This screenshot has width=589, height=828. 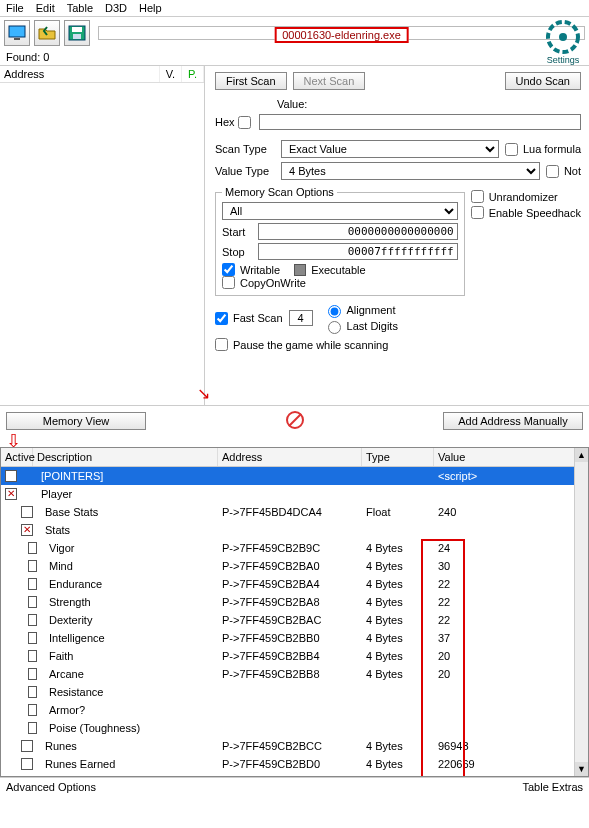 I want to click on advanced-options-button: Advanced Options, so click(x=51, y=787).